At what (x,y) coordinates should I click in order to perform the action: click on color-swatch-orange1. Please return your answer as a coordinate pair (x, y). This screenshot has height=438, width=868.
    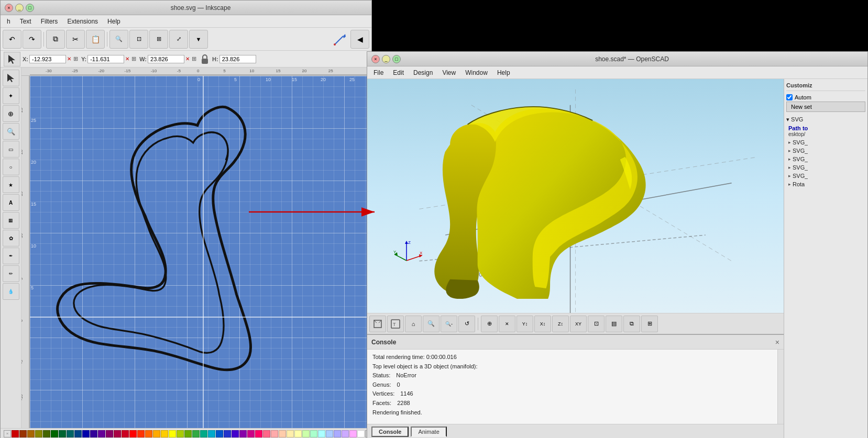
    Looking at the image, I should click on (141, 434).